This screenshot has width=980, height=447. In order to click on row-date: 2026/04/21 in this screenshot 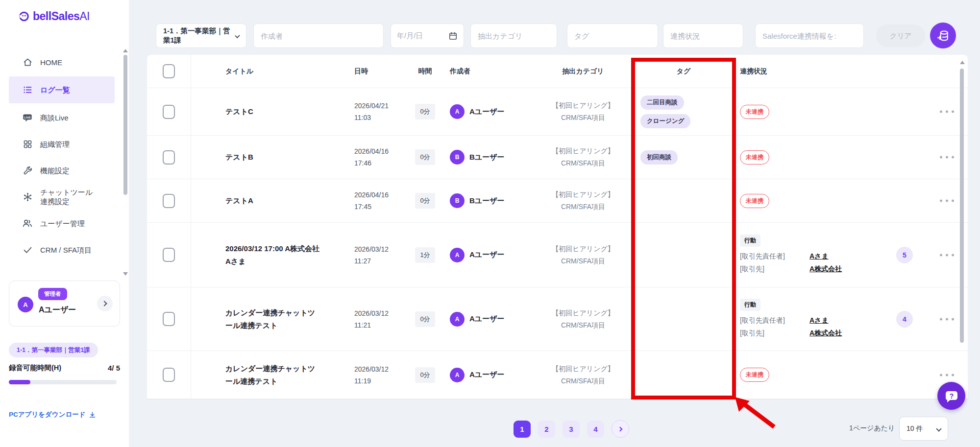, I will do `click(371, 106)`.